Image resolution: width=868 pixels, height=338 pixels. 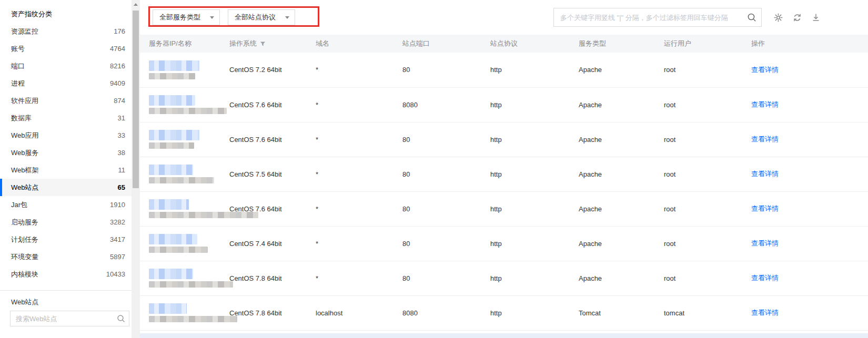 What do you see at coordinates (193, 319) in the screenshot?
I see `masked-server-name` at bounding box center [193, 319].